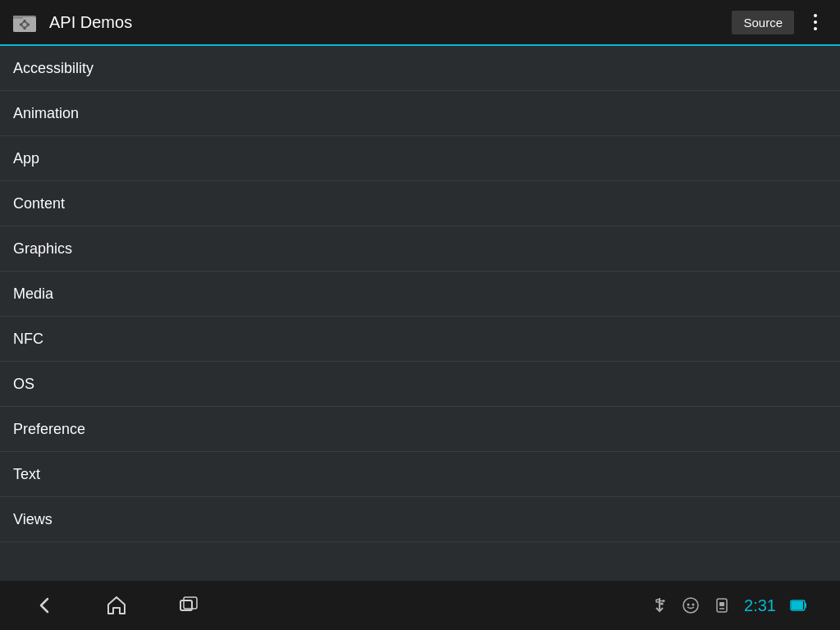  What do you see at coordinates (44, 605) in the screenshot?
I see `back-button` at bounding box center [44, 605].